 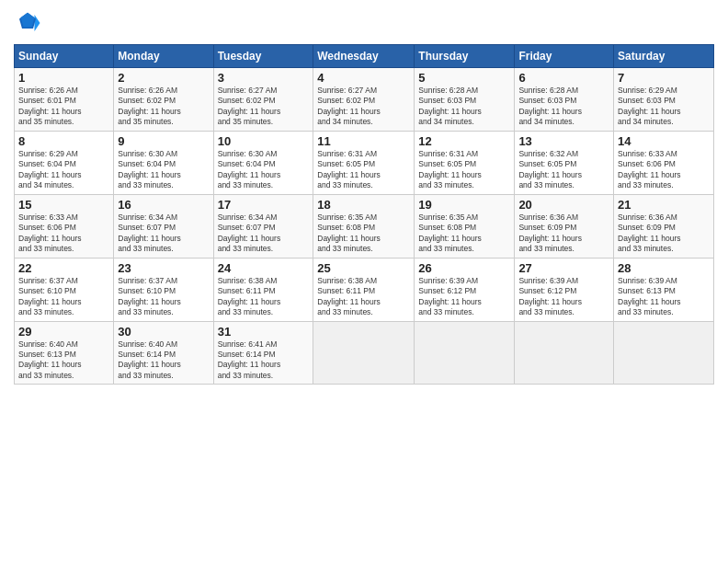 I want to click on logo-icon, so click(x=28, y=23).